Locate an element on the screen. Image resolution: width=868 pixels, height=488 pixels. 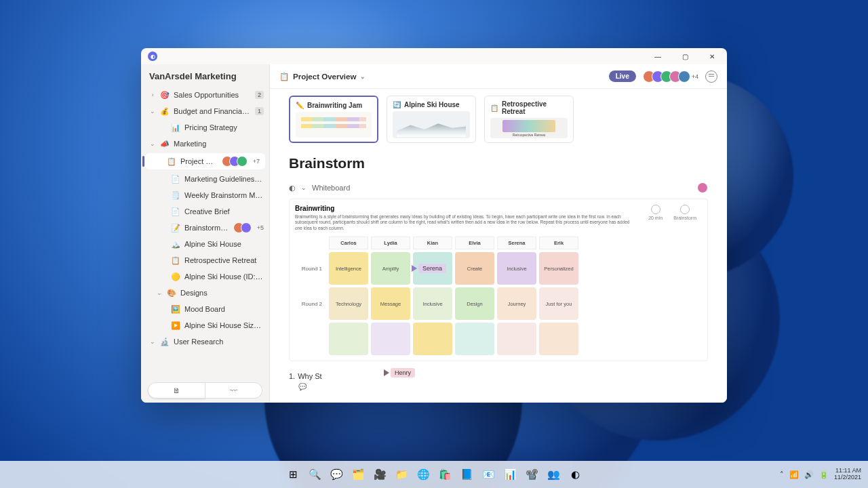
sticky-note: Technology is located at coordinates (349, 304).